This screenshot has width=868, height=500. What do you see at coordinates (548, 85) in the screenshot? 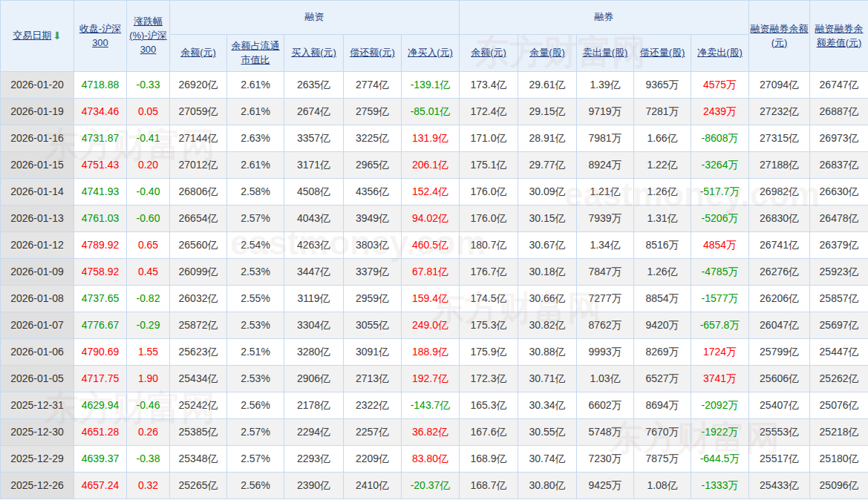
I see `cell-rq_vol: 29.61亿` at bounding box center [548, 85].